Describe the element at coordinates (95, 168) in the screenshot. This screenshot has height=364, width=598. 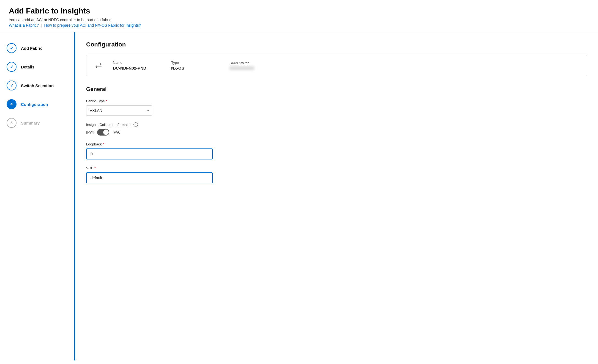
I see `vrf-required: *` at that location.